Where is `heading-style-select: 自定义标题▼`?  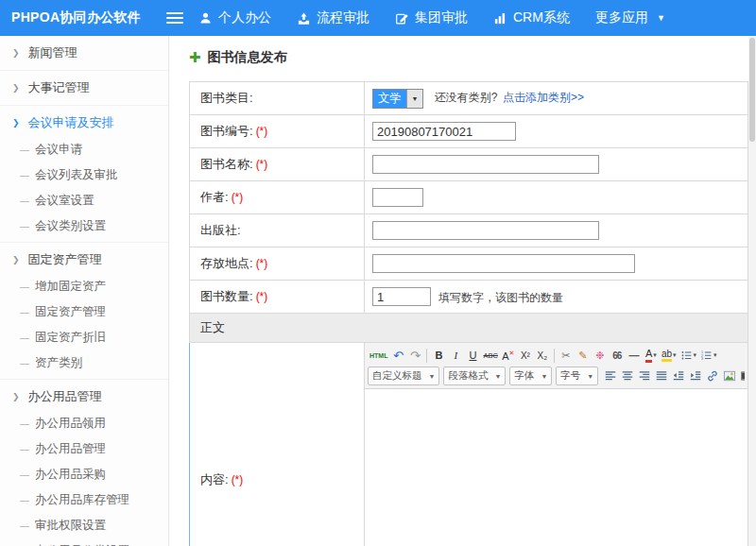
heading-style-select: 自定义标题▼ is located at coordinates (404, 376).